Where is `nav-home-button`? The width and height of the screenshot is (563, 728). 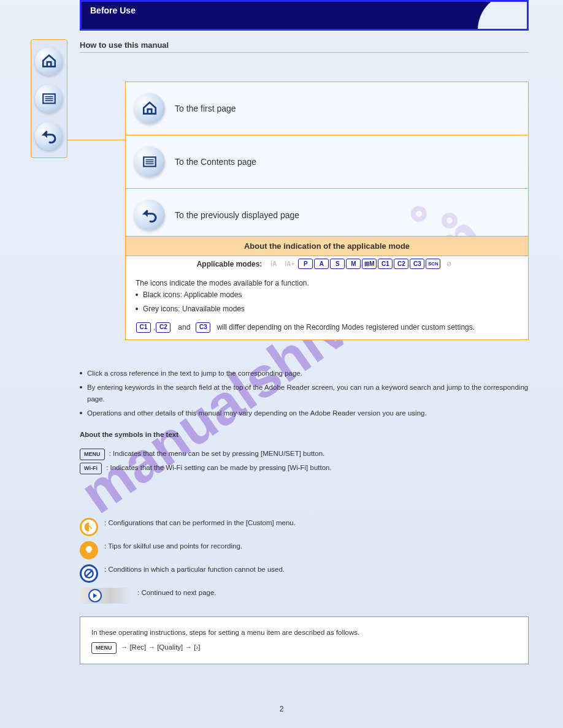 nav-home-button is located at coordinates (49, 61).